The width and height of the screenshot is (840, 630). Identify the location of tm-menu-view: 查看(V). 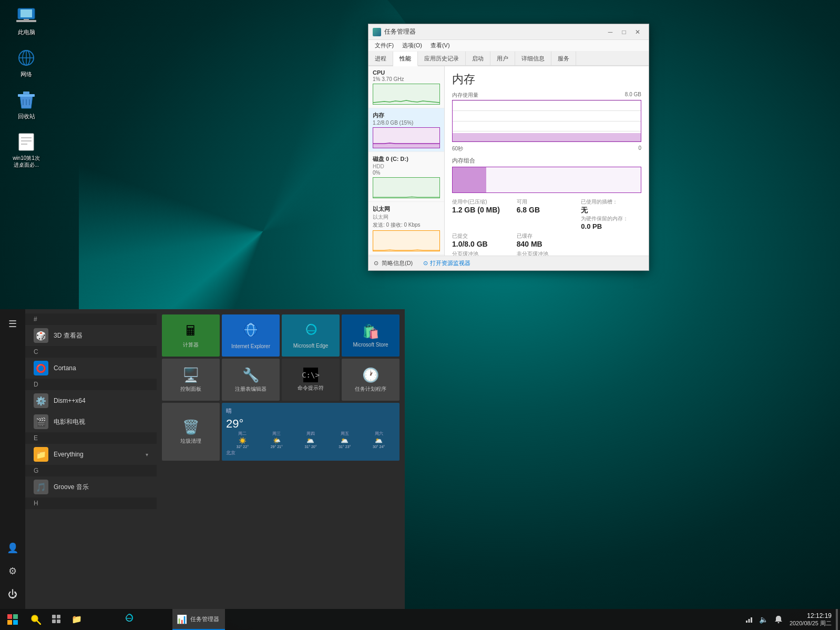
(441, 45).